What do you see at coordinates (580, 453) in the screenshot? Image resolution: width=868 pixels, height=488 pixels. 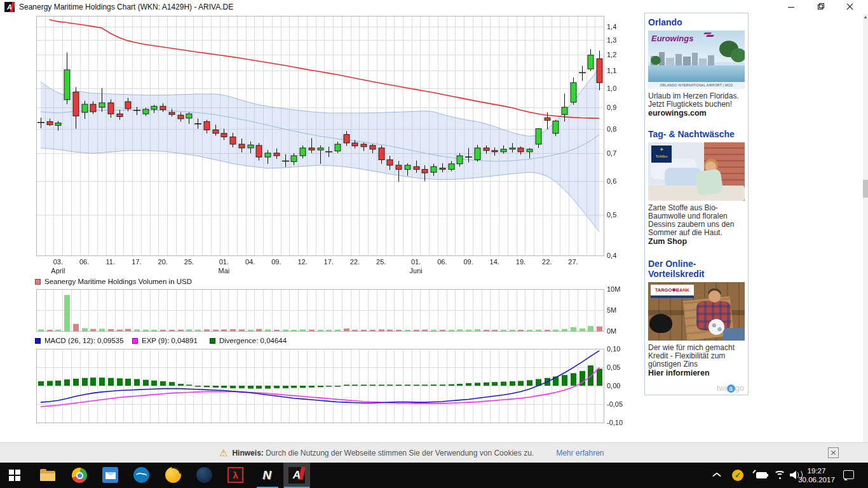 I see `cookie-more-link: Mehr erfahren` at bounding box center [580, 453].